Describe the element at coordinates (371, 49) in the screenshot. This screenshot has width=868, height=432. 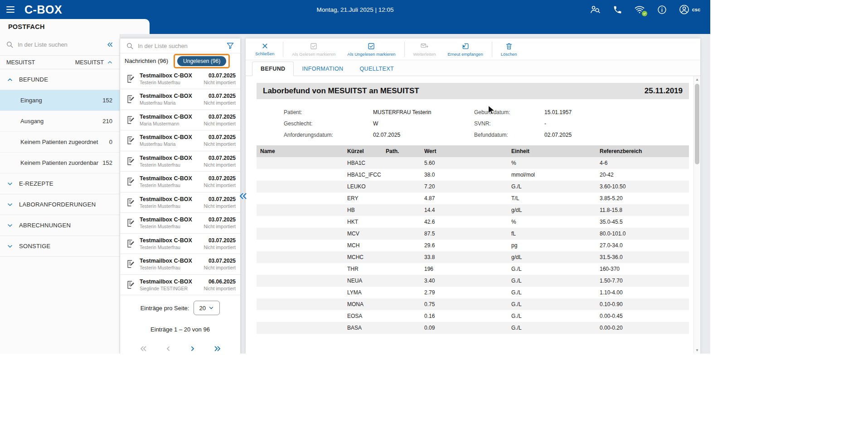
I see `mark-unread-button: Als Ungelesen markieren` at that location.